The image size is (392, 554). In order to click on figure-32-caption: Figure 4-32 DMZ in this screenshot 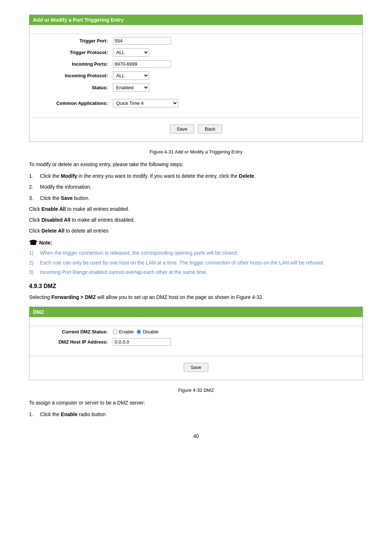, I will do `click(196, 390)`.